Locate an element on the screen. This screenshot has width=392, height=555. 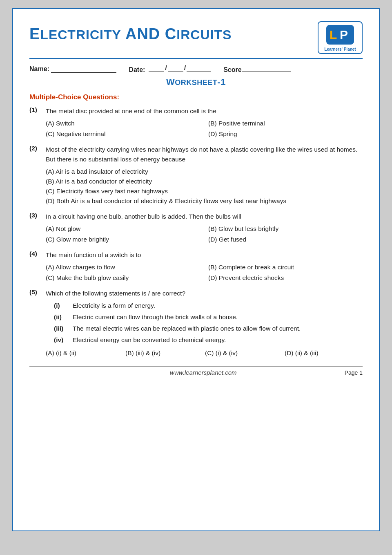
q4-optA: (A) Allow charges to flow is located at coordinates (123, 267).